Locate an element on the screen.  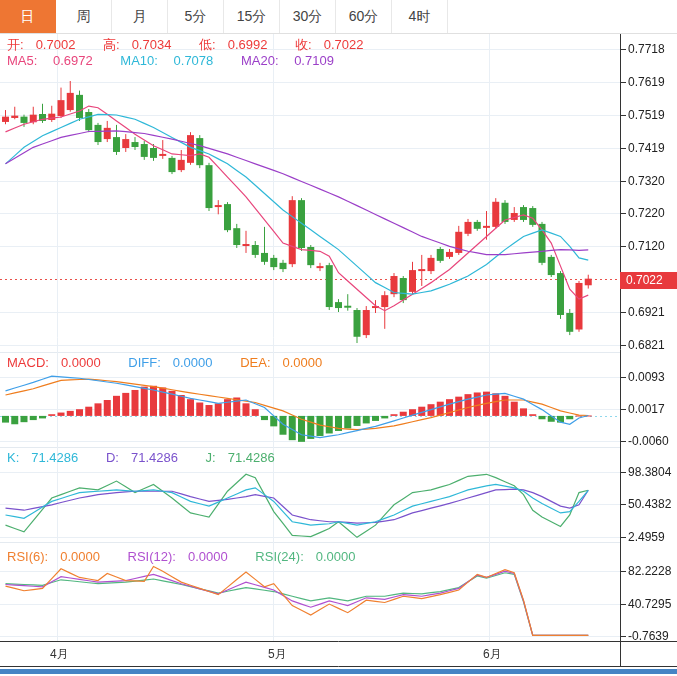
tab-15min: 15分 is located at coordinates (252, 16).